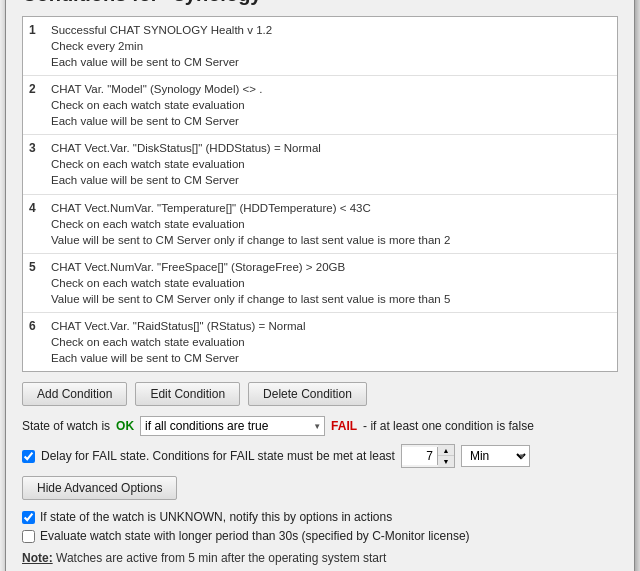 The image size is (640, 571). Describe the element at coordinates (320, 106) in the screenshot. I see `table-row: 2CHAT Var. "Model" (Synology Model) <> .…` at that location.